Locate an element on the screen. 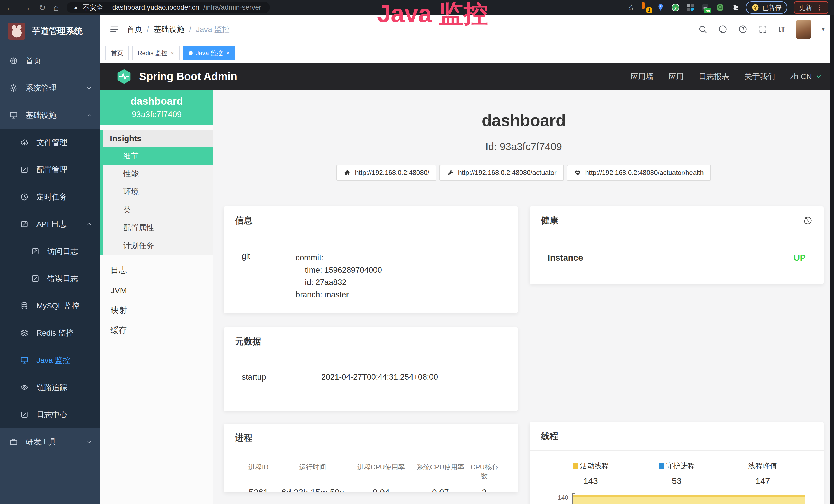  insights-item-classes: 类 is located at coordinates (158, 210).